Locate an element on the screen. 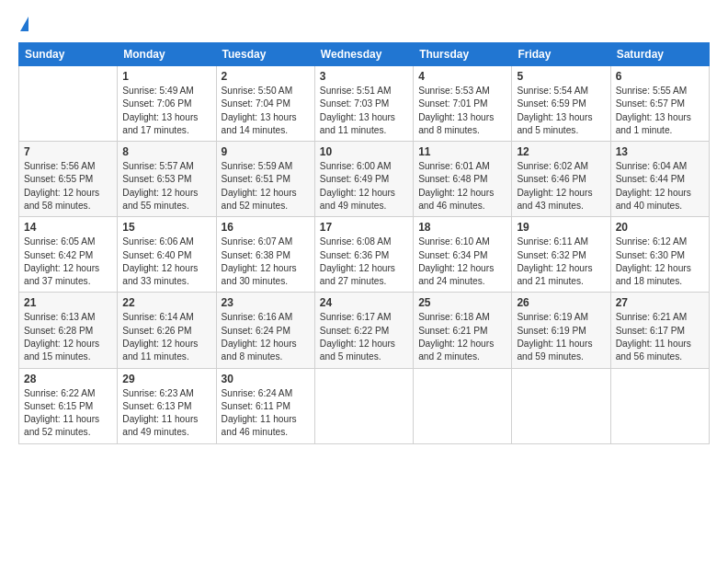 Image resolution: width=728 pixels, height=563 pixels. calendar-cell: 1Sunrise: 5:49 AM Sunset: 7:06 PM Daylig… is located at coordinates (167, 104).